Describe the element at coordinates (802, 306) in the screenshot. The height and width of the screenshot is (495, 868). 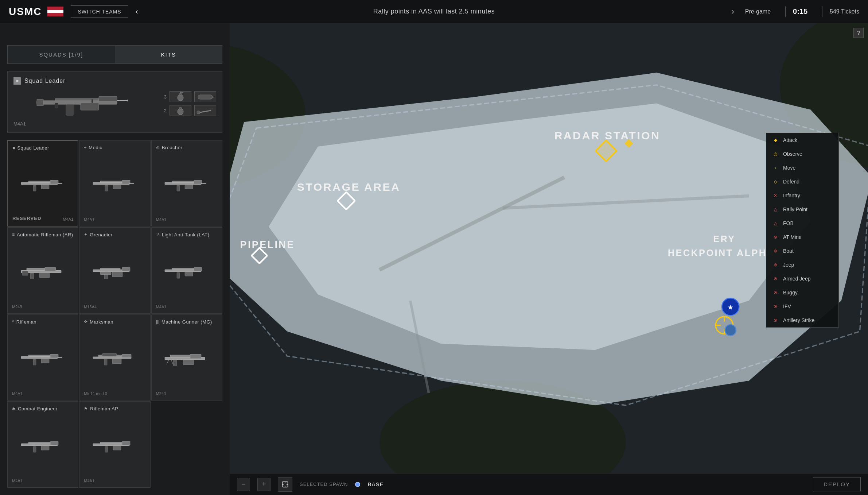
I see `context-menu-item-ifv: ⊗ IFV` at that location.